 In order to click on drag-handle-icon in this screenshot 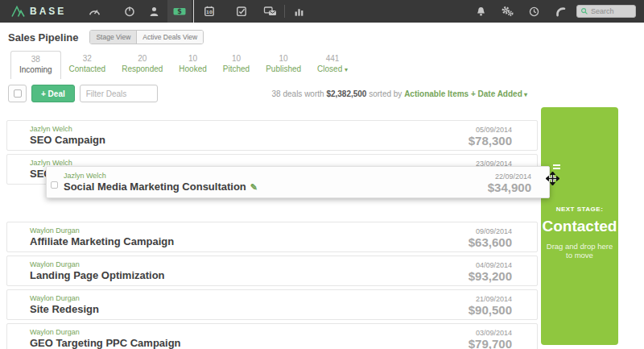, I will do `click(557, 168)`.